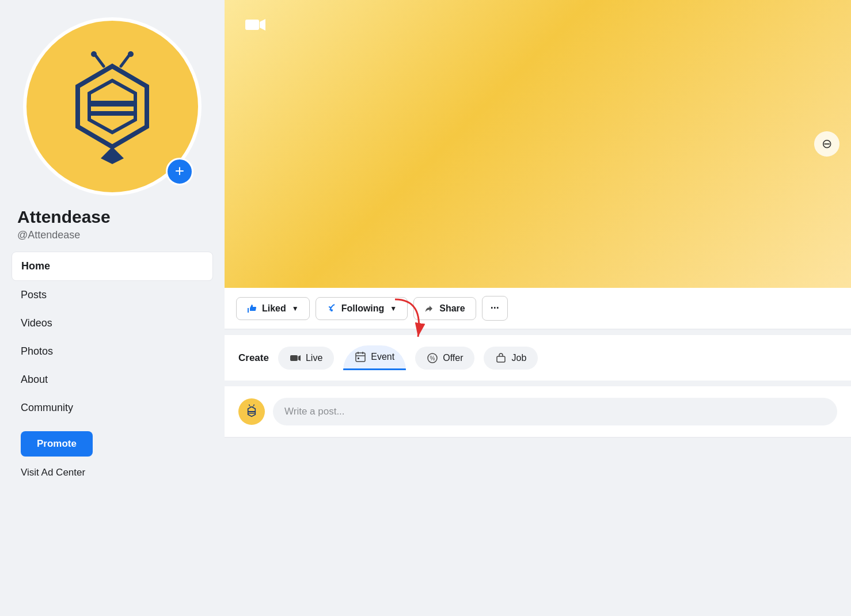  Describe the element at coordinates (112, 295) in the screenshot. I see `sidebar-item-posts: Posts` at that location.